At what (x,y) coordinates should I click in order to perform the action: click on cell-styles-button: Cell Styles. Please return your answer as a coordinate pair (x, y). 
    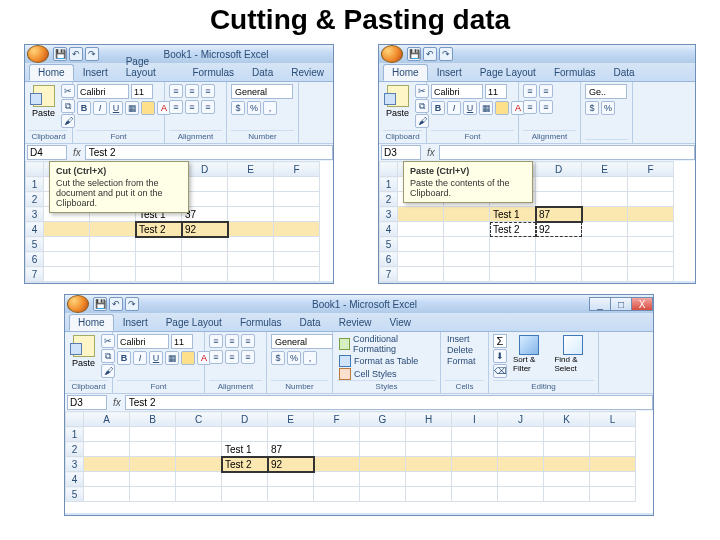
    Looking at the image, I should click on (368, 374).